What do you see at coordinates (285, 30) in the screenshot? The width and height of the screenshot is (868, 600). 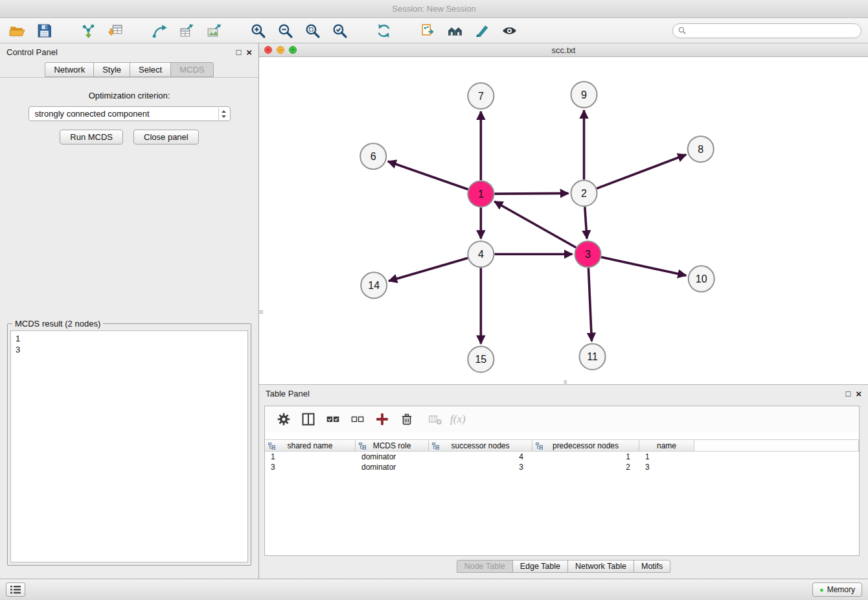 I see `zoom-out-icon` at bounding box center [285, 30].